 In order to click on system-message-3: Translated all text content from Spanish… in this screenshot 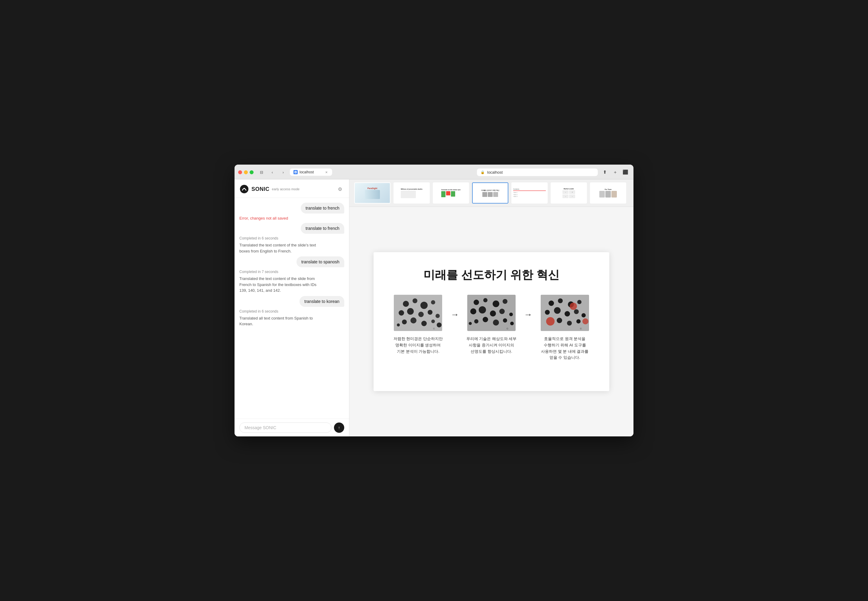, I will do `click(282, 321)`.